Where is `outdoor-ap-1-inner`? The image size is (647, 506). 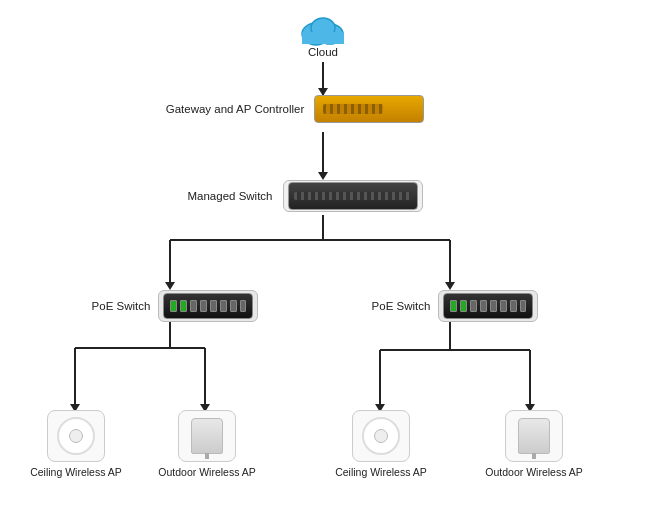 outdoor-ap-1-inner is located at coordinates (207, 436).